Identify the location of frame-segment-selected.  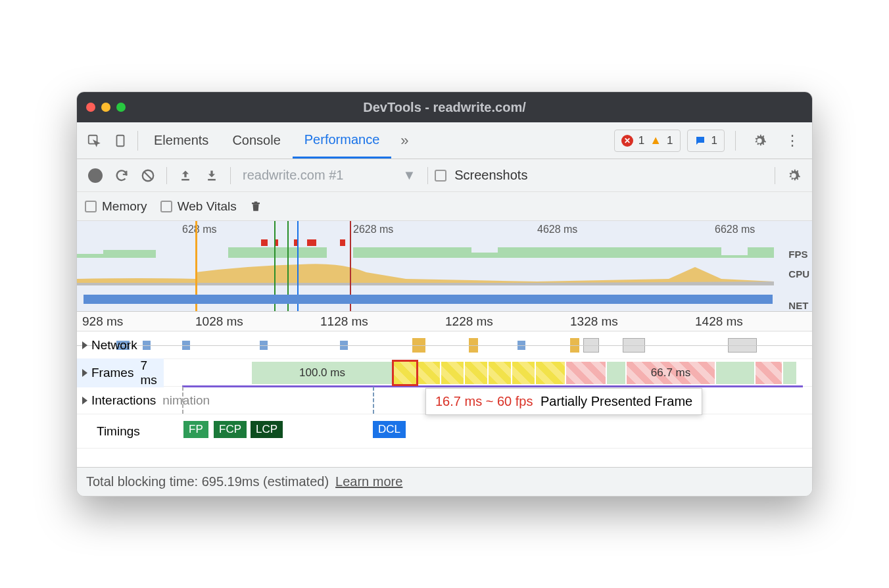
(405, 373).